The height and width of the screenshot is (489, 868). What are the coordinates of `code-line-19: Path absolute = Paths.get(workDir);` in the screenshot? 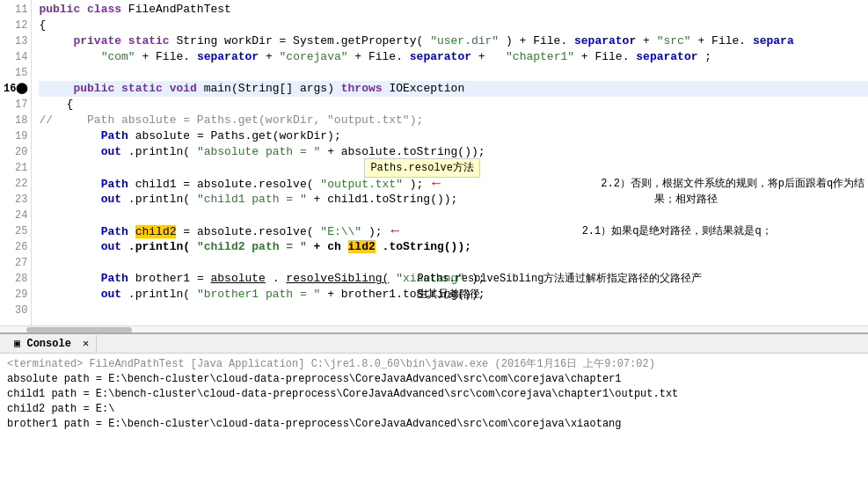 It's located at (454, 136).